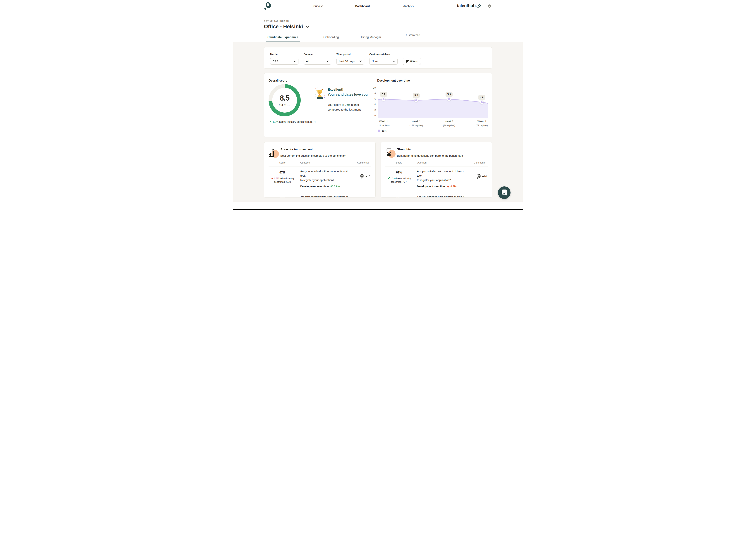  What do you see at coordinates (430, 149) in the screenshot?
I see `card-title: Strenghts` at bounding box center [430, 149].